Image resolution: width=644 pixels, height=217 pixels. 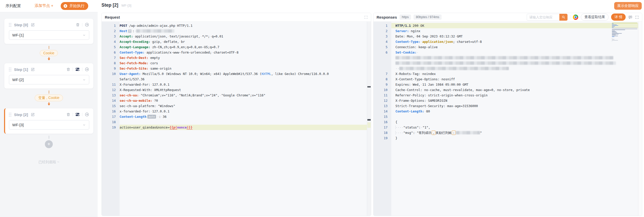 I want to click on add-node-button: 添加节点 +, so click(x=44, y=6).